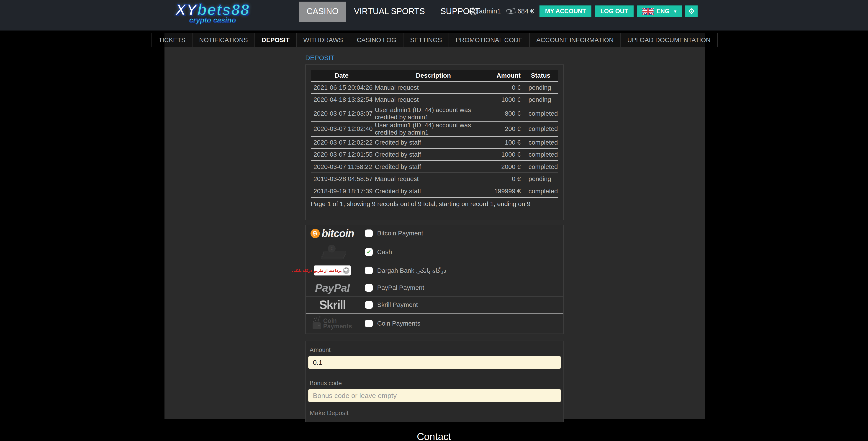 This screenshot has width=868, height=441. I want to click on tab-tickets: TICKETS, so click(172, 40).